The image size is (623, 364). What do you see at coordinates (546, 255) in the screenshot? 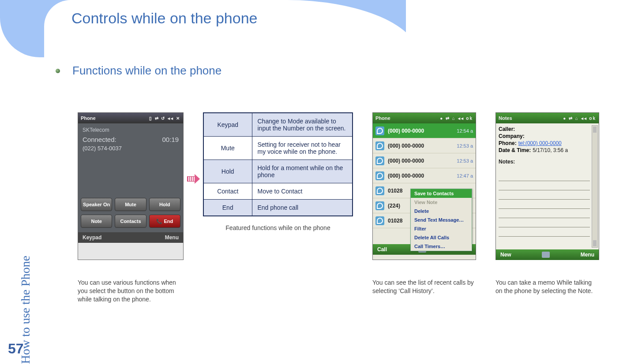
I see `keyboard-icon` at bounding box center [546, 255].